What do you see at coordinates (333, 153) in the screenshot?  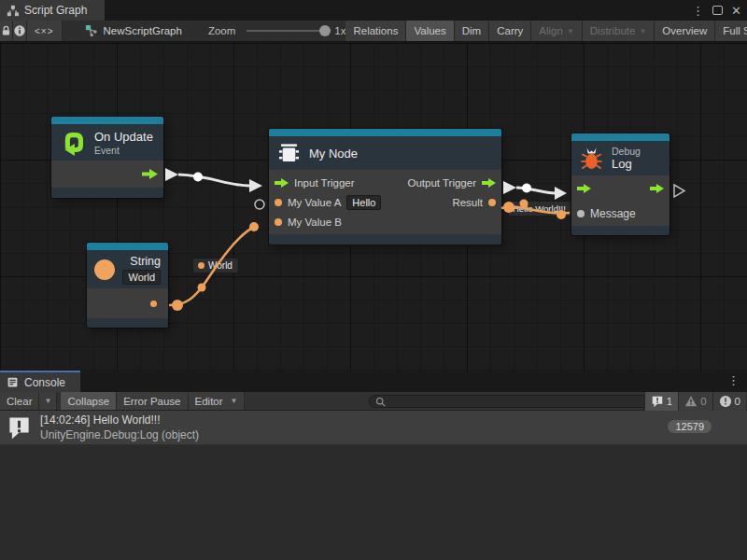 I see `node-title: My Node` at bounding box center [333, 153].